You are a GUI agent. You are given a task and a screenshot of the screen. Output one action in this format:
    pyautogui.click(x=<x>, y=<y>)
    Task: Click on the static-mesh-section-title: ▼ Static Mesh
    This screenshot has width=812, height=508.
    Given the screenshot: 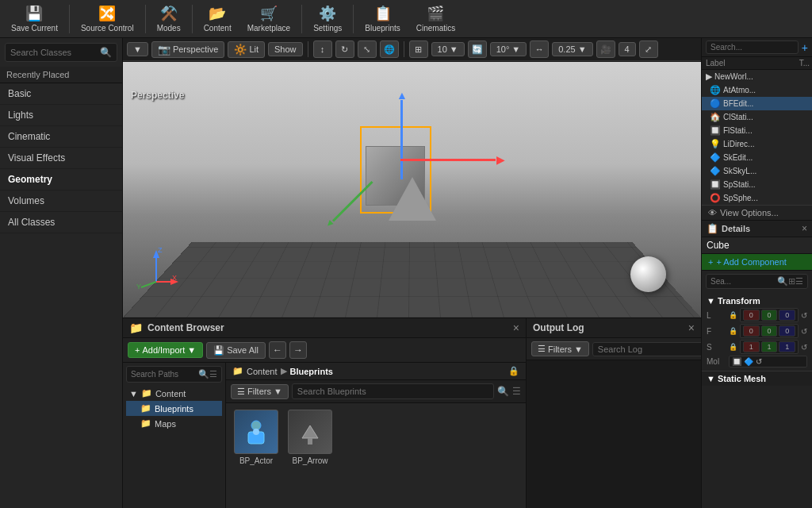 What is the action you would take?
    pyautogui.click(x=756, y=378)
    